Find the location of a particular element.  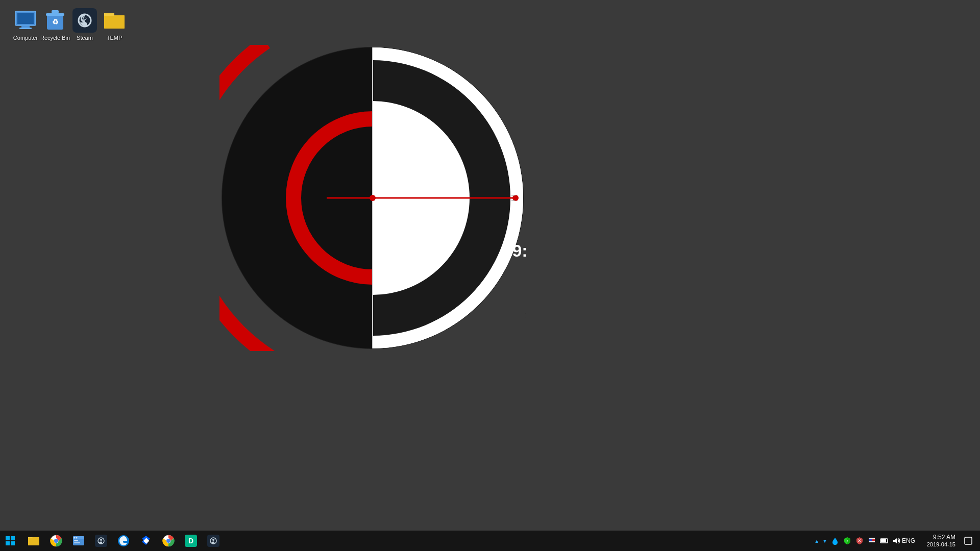

start-button is located at coordinates (10, 541).